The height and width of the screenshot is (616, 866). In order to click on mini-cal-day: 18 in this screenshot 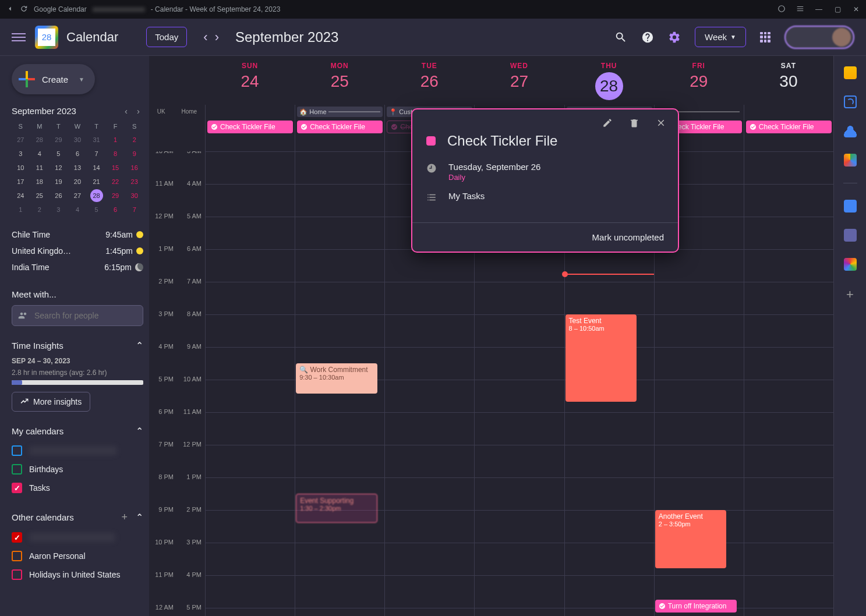, I will do `click(40, 182)`.